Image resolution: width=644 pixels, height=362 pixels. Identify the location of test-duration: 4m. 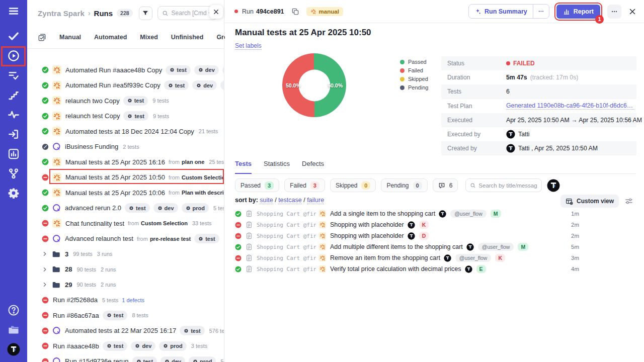
(575, 269).